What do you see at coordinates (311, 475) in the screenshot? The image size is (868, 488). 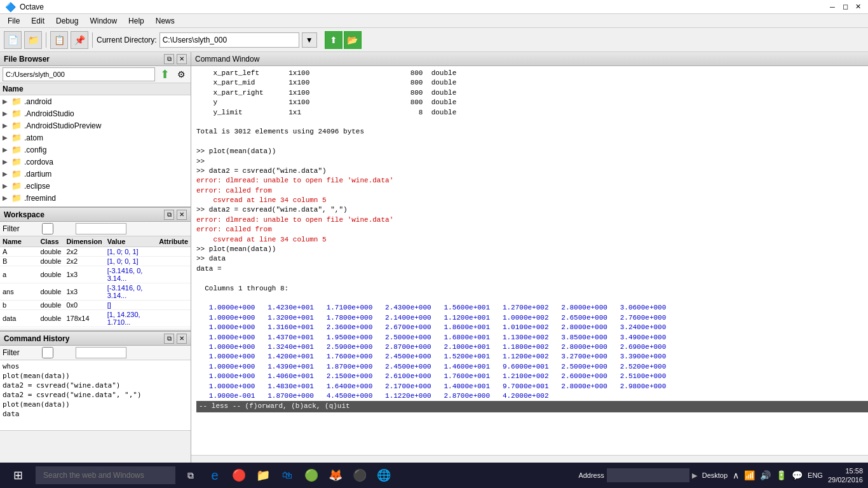 I see `app-icon-green: 🟢` at bounding box center [311, 475].